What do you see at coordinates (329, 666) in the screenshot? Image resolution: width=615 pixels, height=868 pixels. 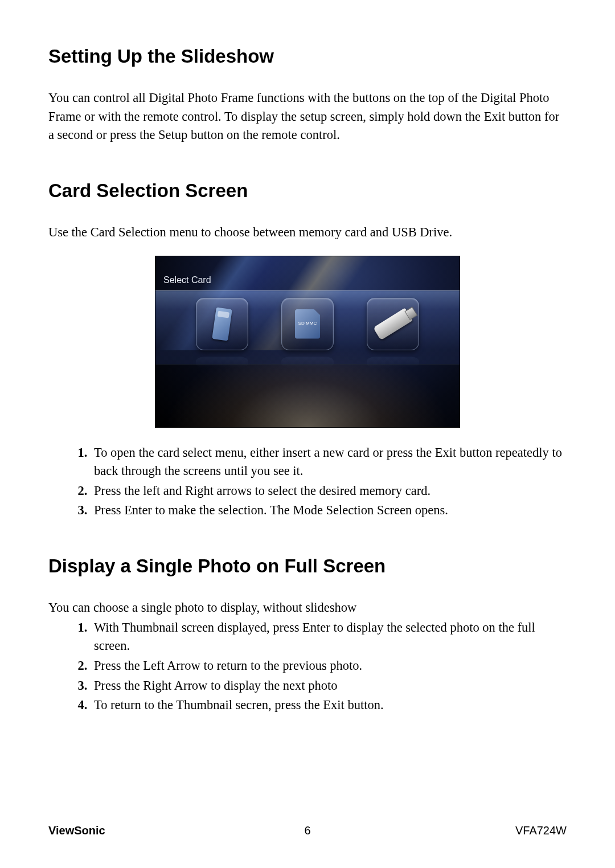 I see `list-item: Press the Left Arrow to return to the pr…` at bounding box center [329, 666].